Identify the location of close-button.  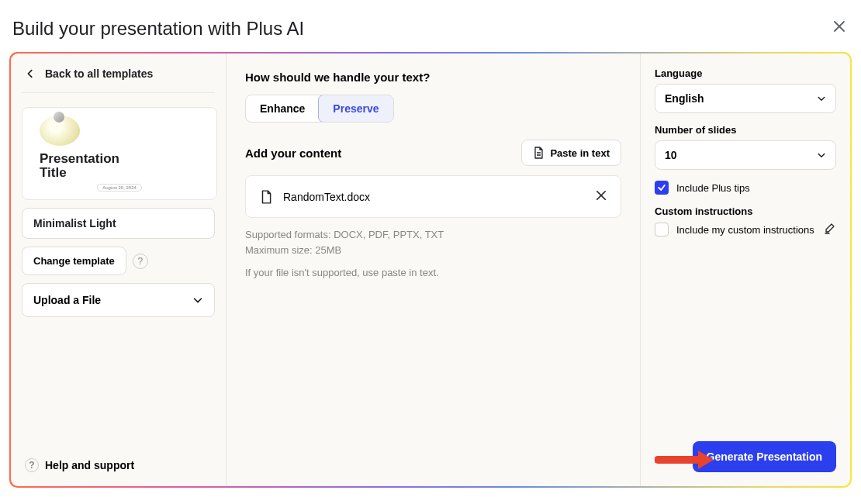
(839, 28).